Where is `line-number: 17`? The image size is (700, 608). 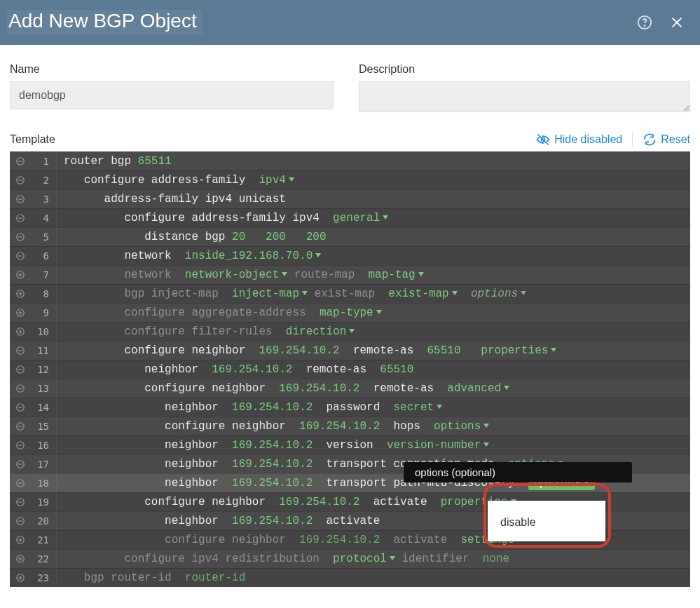 line-number: 17 is located at coordinates (43, 464).